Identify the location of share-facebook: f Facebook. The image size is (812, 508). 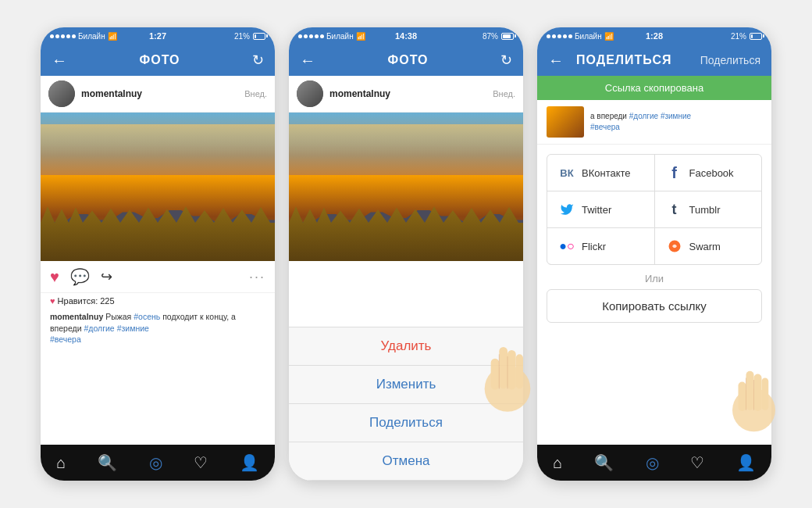
(709, 173).